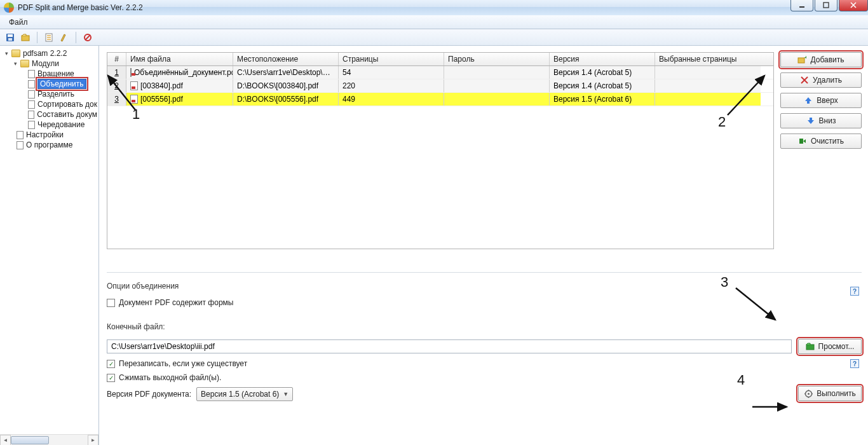  What do you see at coordinates (821, 60) in the screenshot?
I see `add-button: + Добавить` at bounding box center [821, 60].